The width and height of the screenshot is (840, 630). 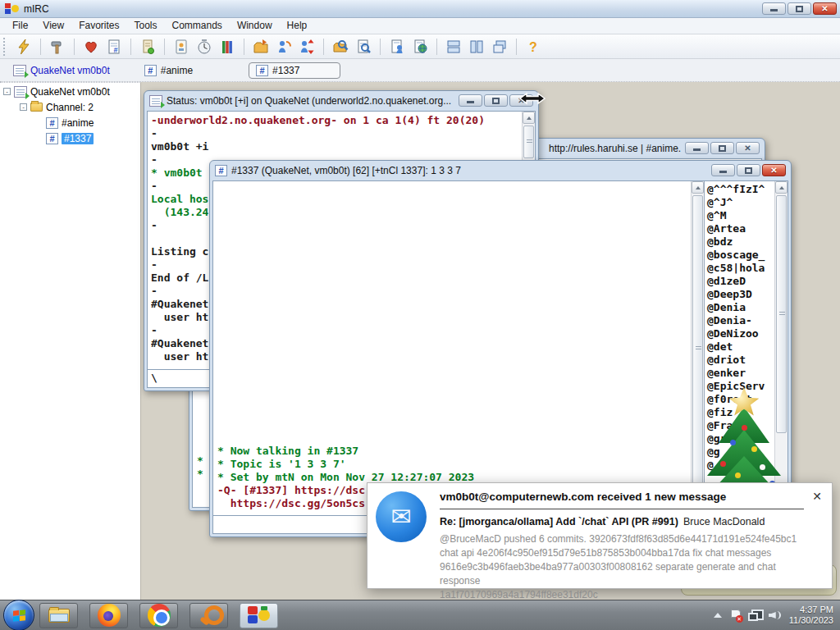 I want to click on nick-item: @Deep3D, so click(x=741, y=294).